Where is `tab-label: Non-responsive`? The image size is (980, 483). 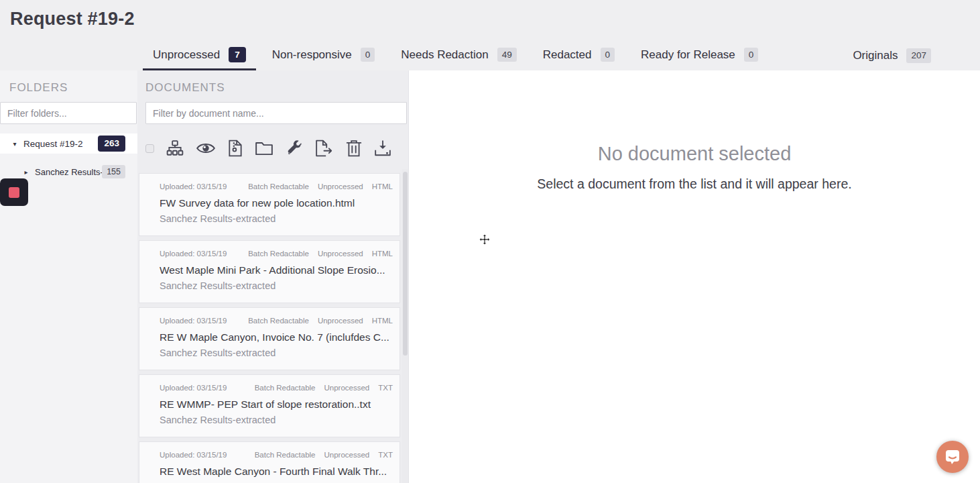
tab-label: Non-responsive is located at coordinates (312, 55).